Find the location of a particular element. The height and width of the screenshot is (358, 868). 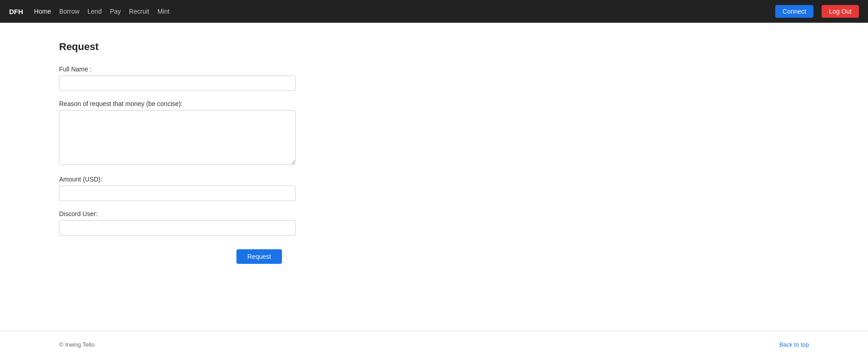

amount-group: Amount (USD): is located at coordinates (434, 188).